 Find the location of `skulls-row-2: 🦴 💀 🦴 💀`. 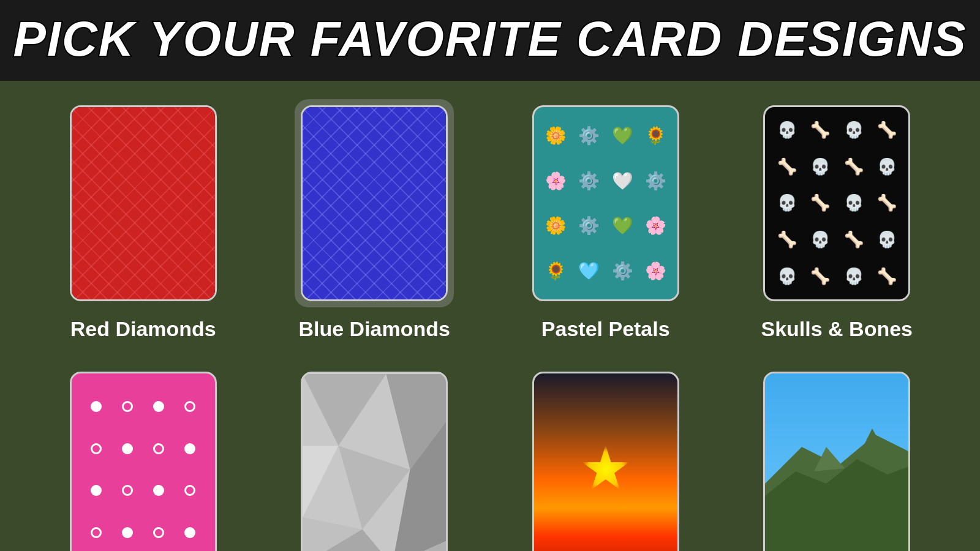

skulls-row-2: 🦴 💀 🦴 💀 is located at coordinates (837, 167).